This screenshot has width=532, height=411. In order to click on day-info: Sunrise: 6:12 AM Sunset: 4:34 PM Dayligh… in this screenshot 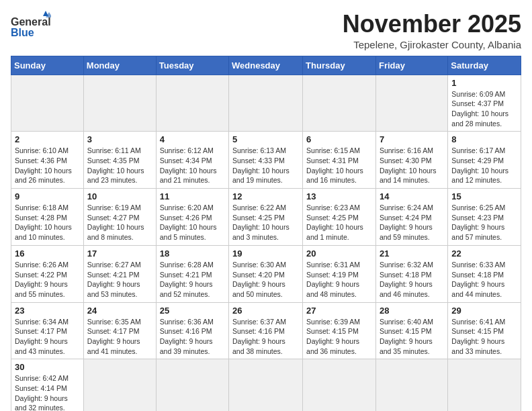, I will do `click(192, 165)`.